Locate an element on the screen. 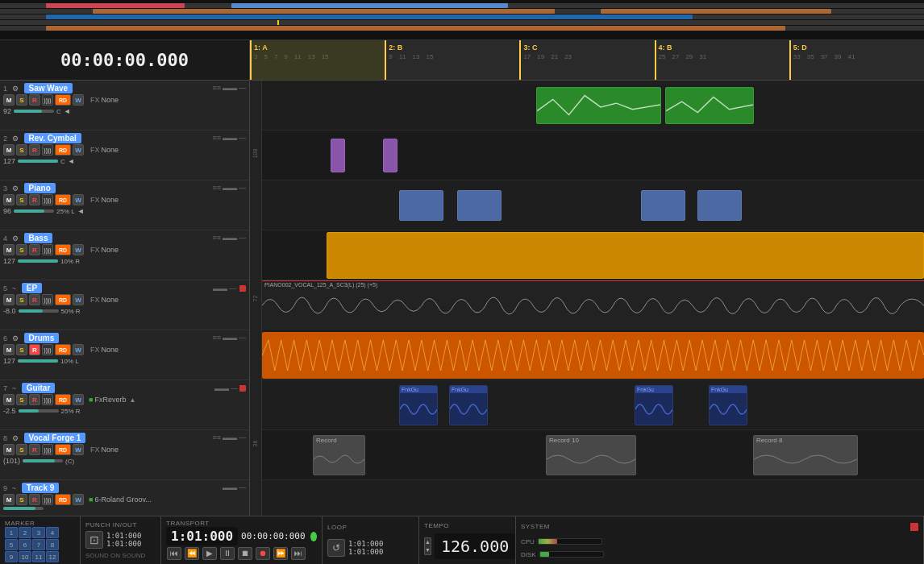 Image resolution: width=924 pixels, height=564 pixels. track-3-vol-slider is located at coordinates (34, 211).